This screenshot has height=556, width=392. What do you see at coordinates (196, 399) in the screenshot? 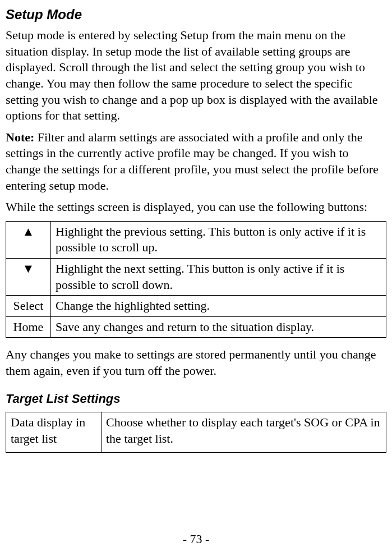
I see `heading-target-list: Target List Settings` at bounding box center [196, 399].